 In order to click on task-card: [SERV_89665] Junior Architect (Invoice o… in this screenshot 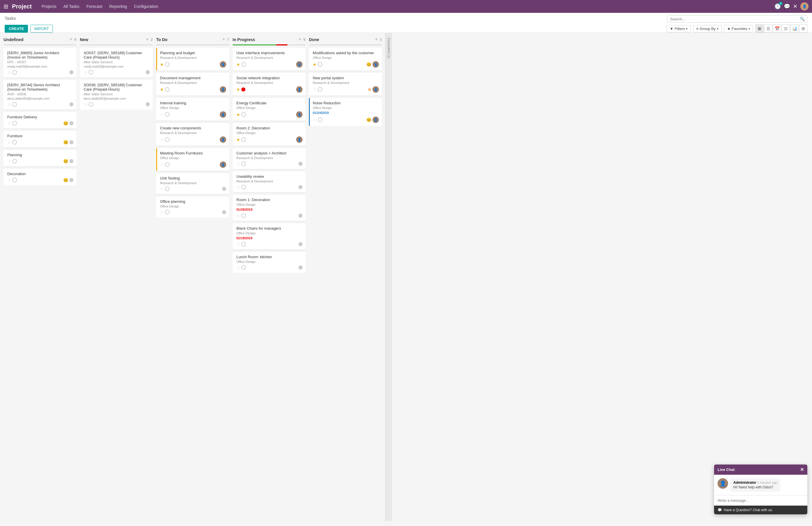, I will do `click(40, 63)`.